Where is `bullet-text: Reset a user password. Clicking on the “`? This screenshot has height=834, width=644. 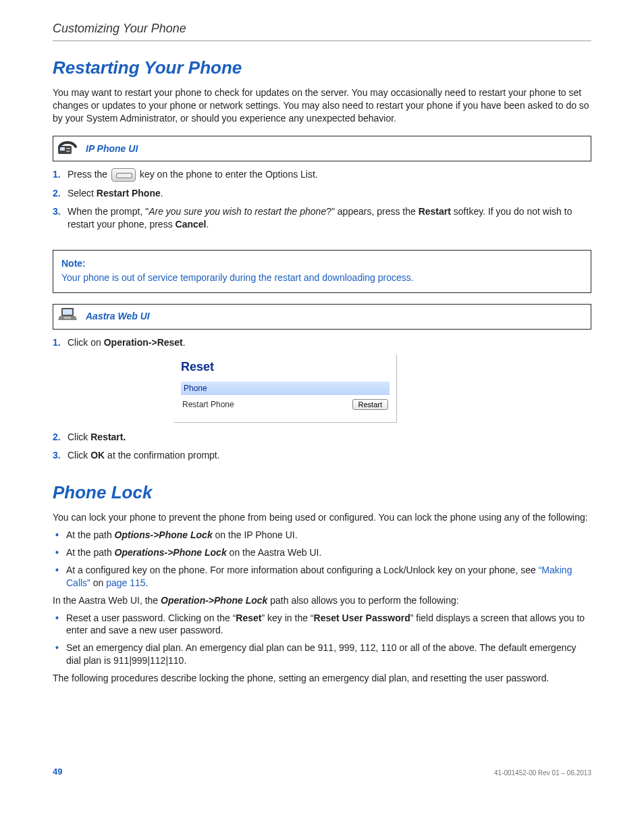 bullet-text: Reset a user password. Clicking on the “ is located at coordinates (151, 618).